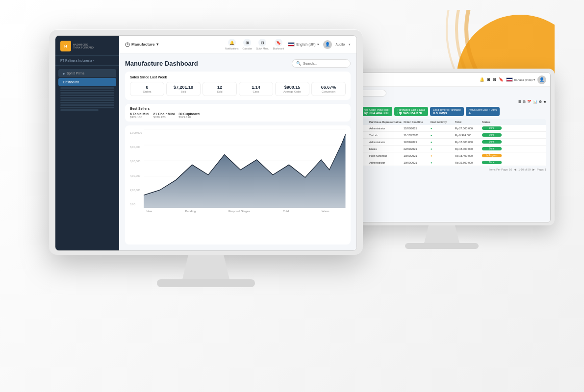 Image resolution: width=584 pixels, height=392 pixels. I want to click on stat-conversion-value: 66.67%, so click(329, 87).